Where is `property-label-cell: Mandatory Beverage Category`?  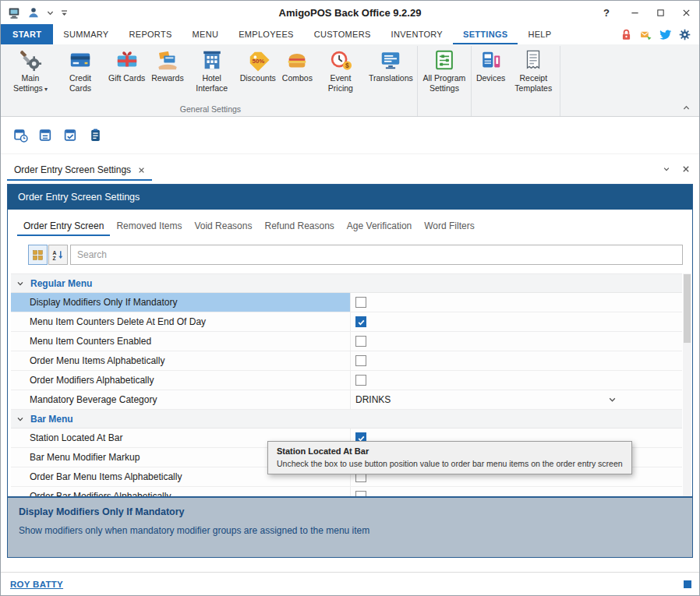 property-label-cell: Mandatory Beverage Category is located at coordinates (181, 400).